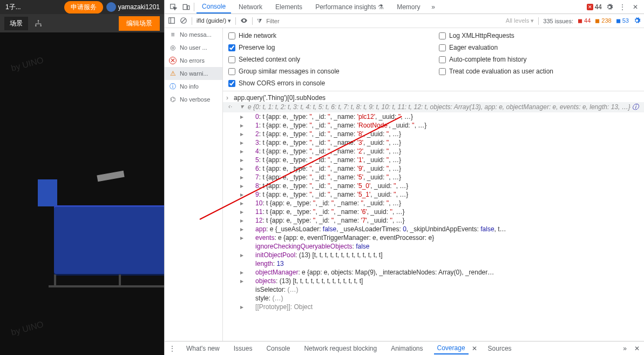  I want to click on tab-network: Network, so click(250, 7).